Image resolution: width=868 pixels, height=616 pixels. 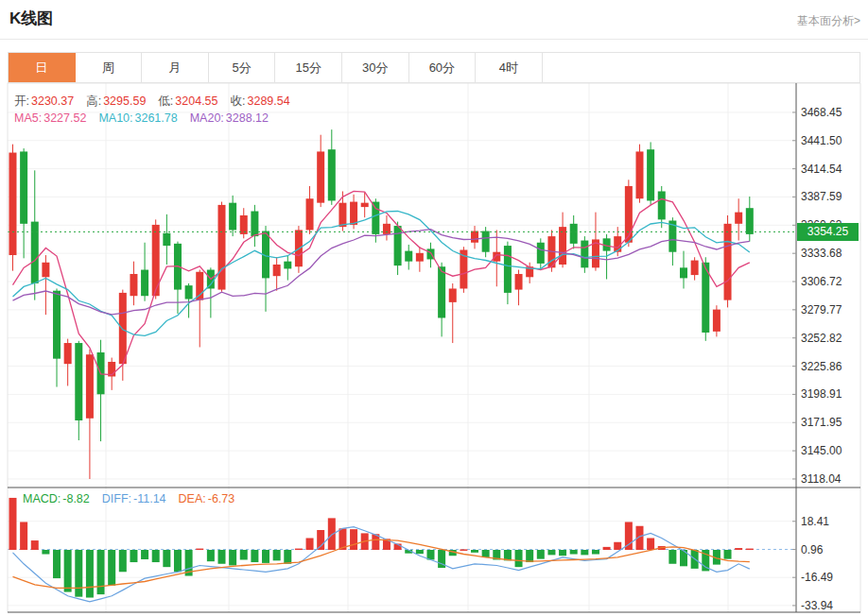 What do you see at coordinates (822, 451) in the screenshot?
I see `price-tick-label: 3145.00` at bounding box center [822, 451].